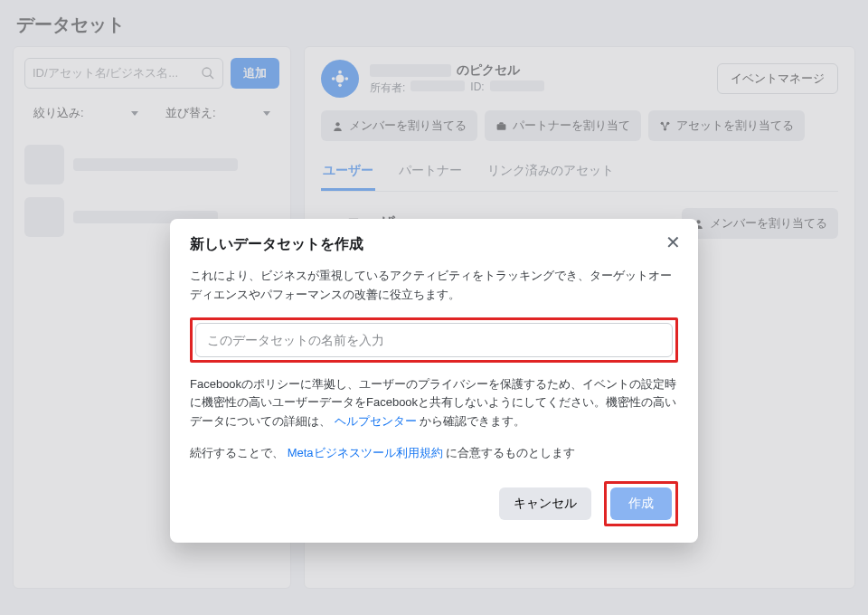 The height and width of the screenshot is (615, 868). Describe the element at coordinates (237, 452) in the screenshot. I see `consent-pre: 続行することで、` at that location.